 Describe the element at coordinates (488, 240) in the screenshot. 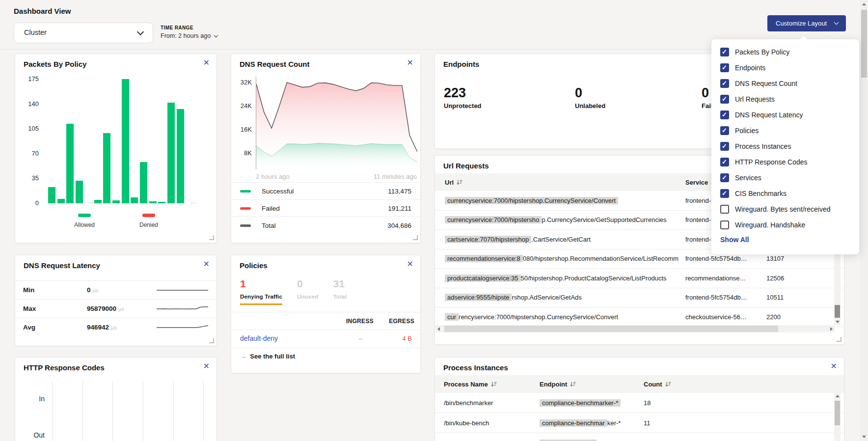

I see `url-highlight: cartservice:7070/hipstershop` at that location.